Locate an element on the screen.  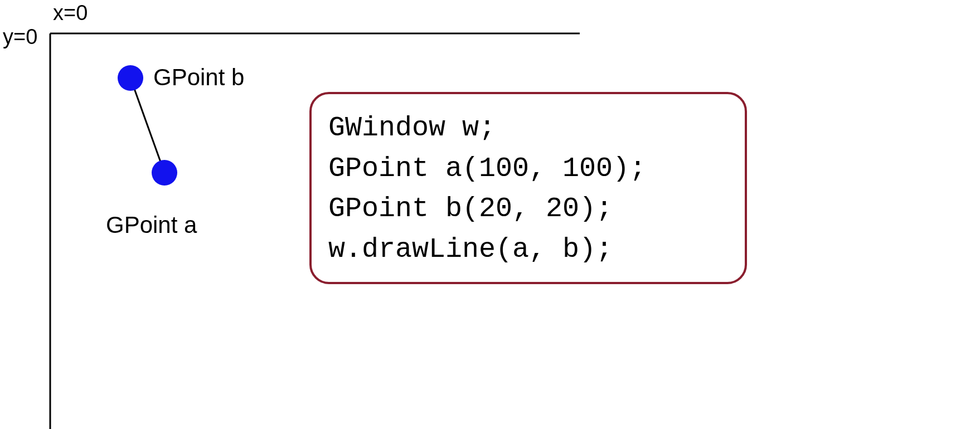
code-line-2: GPoint a(56, 56); is located at coordinates (528, 169).